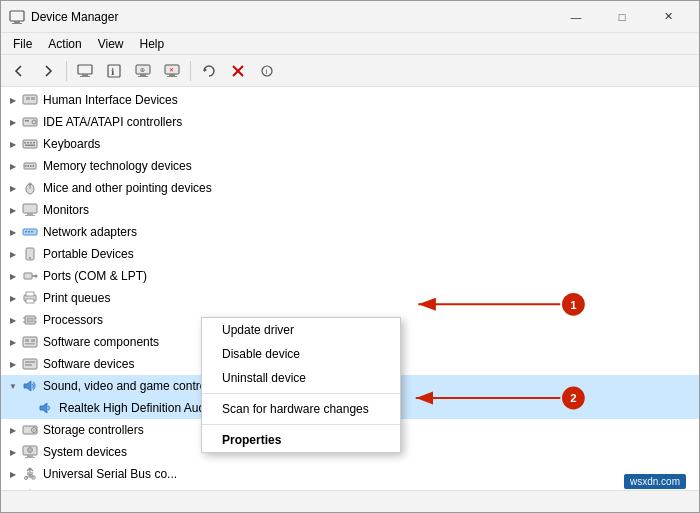 The height and width of the screenshot is (513, 700). I want to click on tree-item-mice: Mice and other pointing devices, so click(350, 188).